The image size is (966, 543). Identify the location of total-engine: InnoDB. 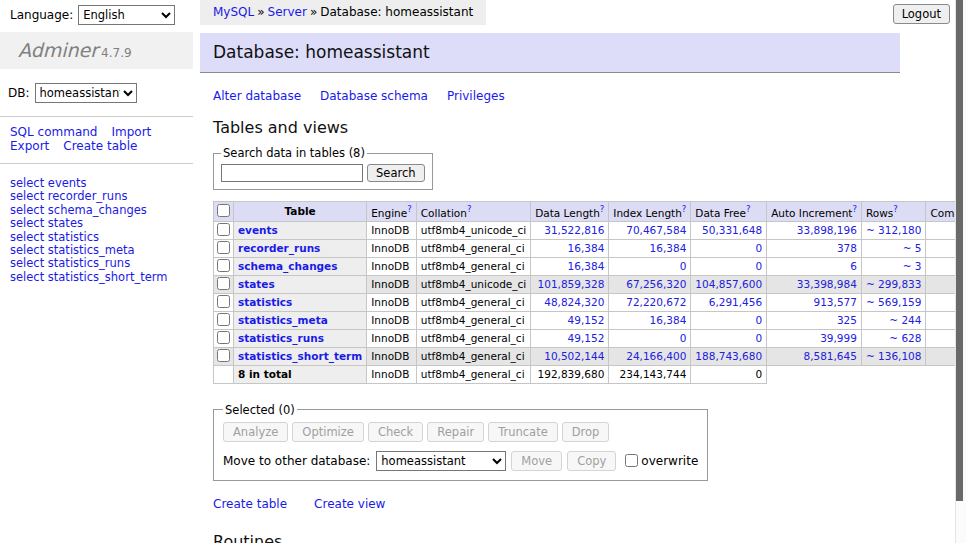
(392, 374).